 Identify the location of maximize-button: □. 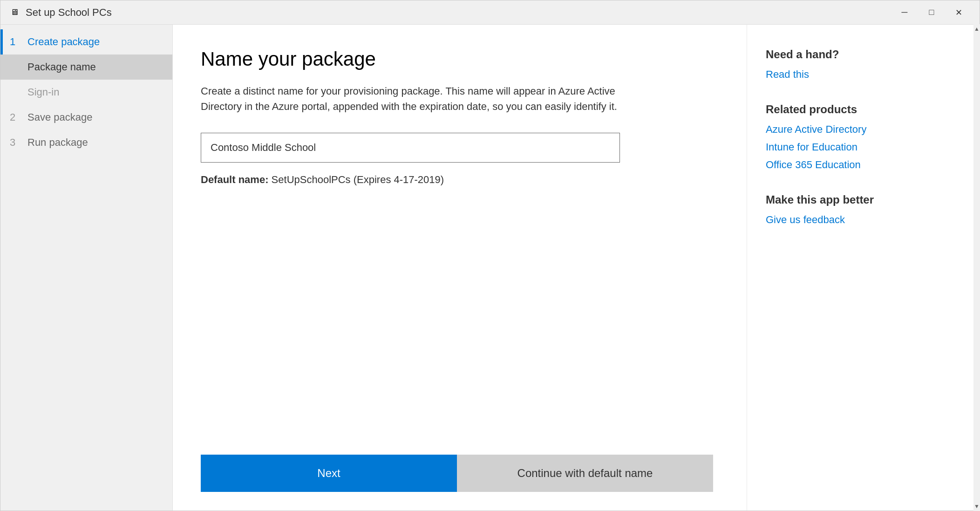
(932, 13).